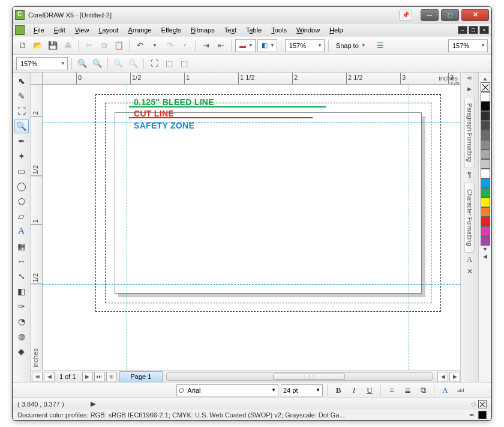  Describe the element at coordinates (37, 377) in the screenshot. I see `first-page-button: ⏮` at that location.